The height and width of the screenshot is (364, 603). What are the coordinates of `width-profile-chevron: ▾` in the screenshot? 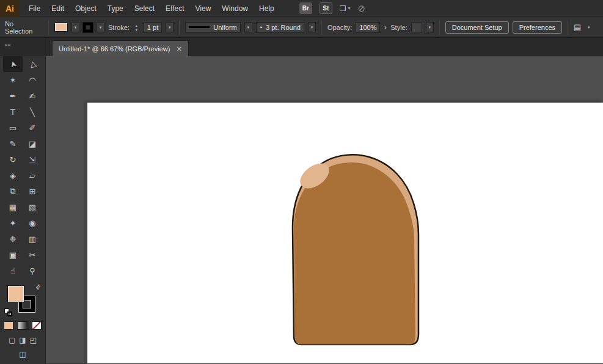 It's located at (248, 27).